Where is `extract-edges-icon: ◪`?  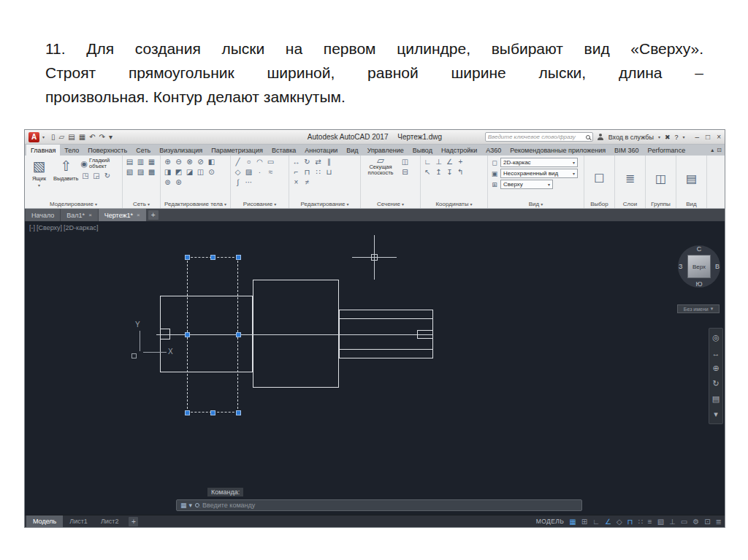
extract-edges-icon: ◪ is located at coordinates (190, 172).